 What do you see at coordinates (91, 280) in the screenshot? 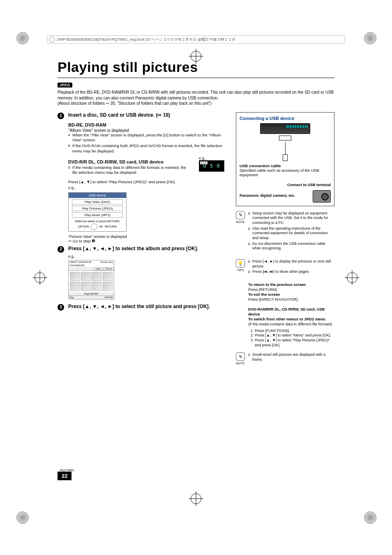
I see `direct-navigator-screen: DIRECT NAVIGATOR Picture View DVD-RAM(VR…` at bounding box center [91, 280].